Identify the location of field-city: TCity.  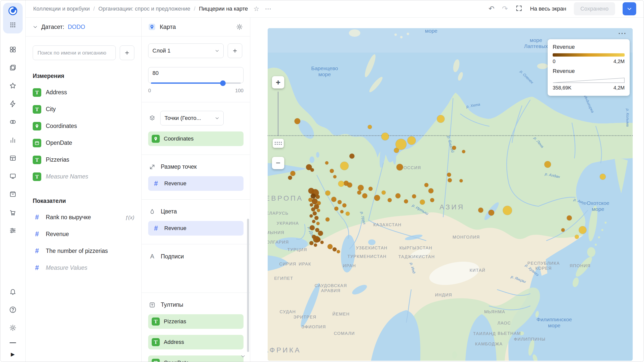
(84, 109).